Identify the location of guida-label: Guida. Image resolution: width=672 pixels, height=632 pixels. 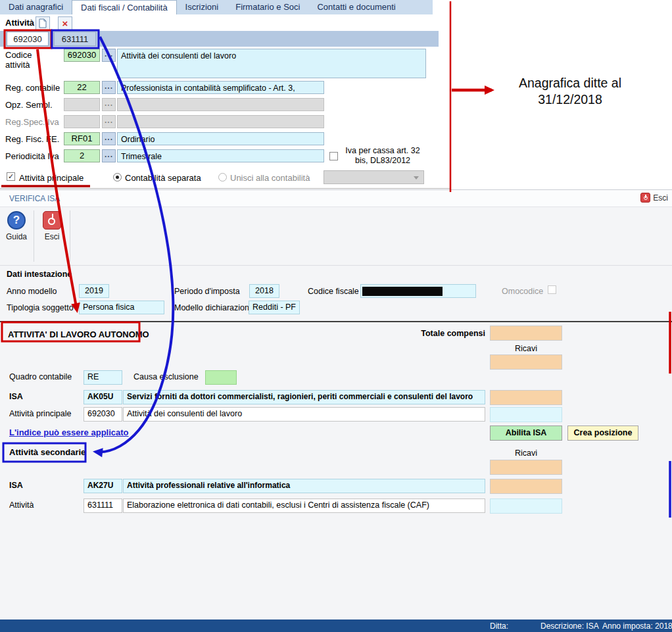
(16, 237).